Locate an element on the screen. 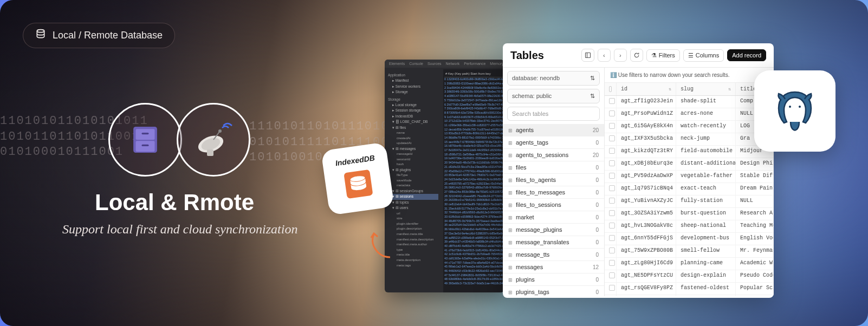 Image resolution: width=868 pixels, height=326 pixels. table-list-item: ⊞plugins_tags0 is located at coordinates (554, 291).